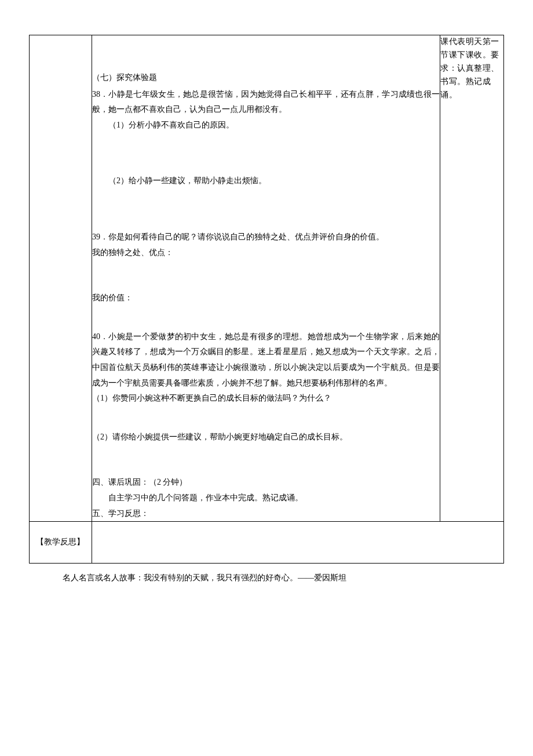 This screenshot has height=756, width=533. I want to click on right-note-cell: 课代表明天第一节课下课收。要求：认真整理、书写。熟记成诵。, so click(472, 278).